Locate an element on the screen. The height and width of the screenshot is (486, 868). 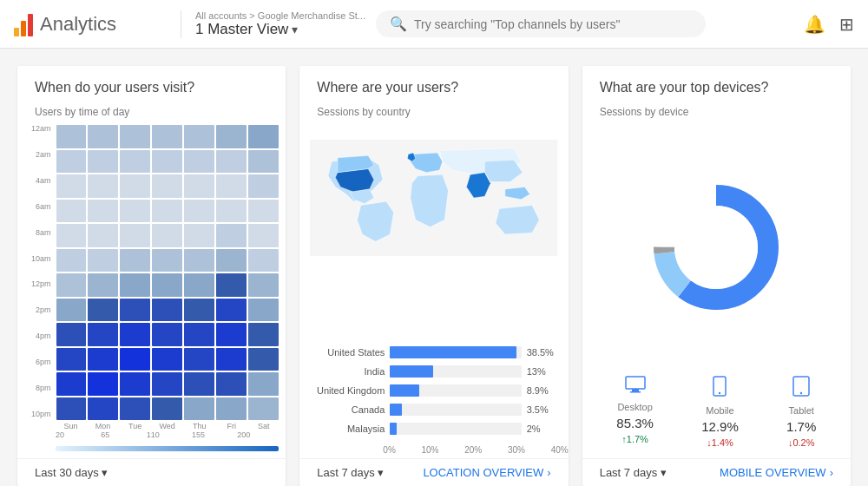
heatmap-y-label: 8pm is located at coordinates (43, 389).